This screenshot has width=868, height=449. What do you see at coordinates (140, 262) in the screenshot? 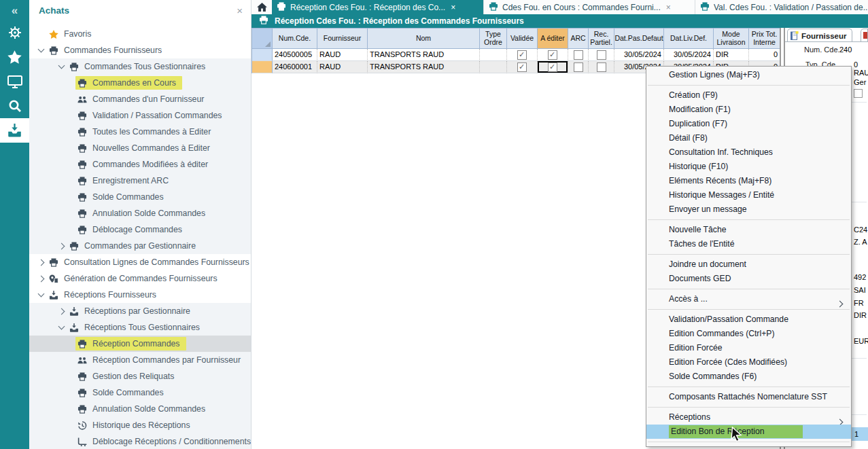
I see `sidebar-item-consultation-lignes-de-commandes-fournisseurs: Consultation Lignes de Commandes Fournis…` at bounding box center [140, 262].